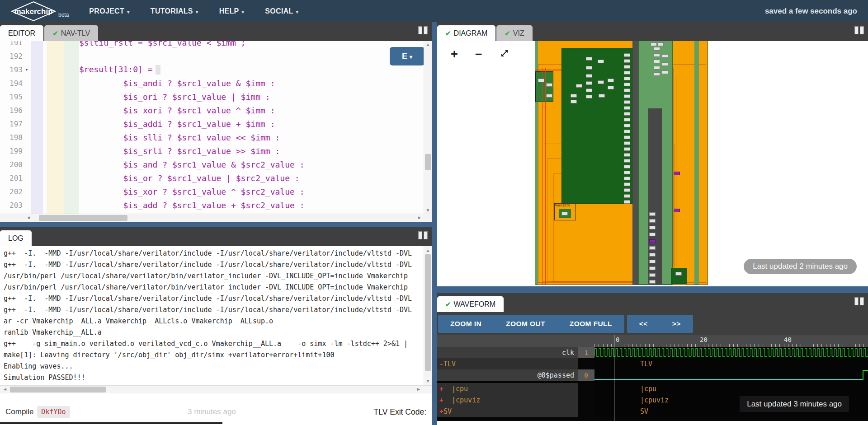  What do you see at coordinates (428, 313) in the screenshot?
I see `log-vscroll-thumb` at bounding box center [428, 313].